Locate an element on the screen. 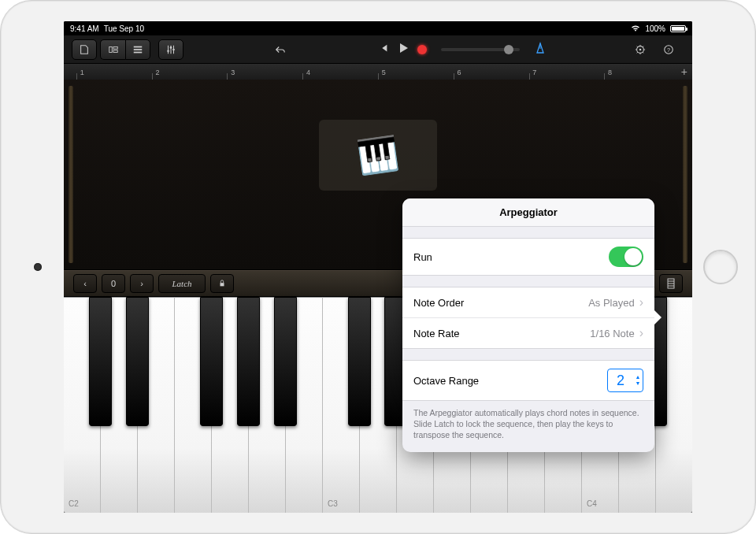  stepper-up-icon: ▲ is located at coordinates (638, 377).